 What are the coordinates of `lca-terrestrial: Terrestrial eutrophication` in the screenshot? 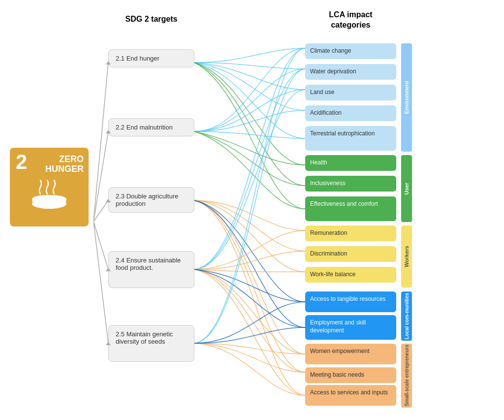 It's located at (350, 138).